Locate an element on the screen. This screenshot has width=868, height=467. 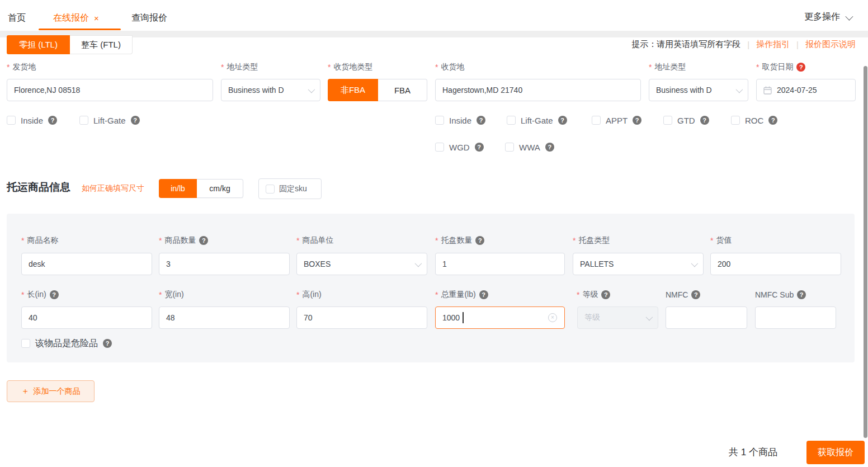
appt-checkbox is located at coordinates (596, 120).